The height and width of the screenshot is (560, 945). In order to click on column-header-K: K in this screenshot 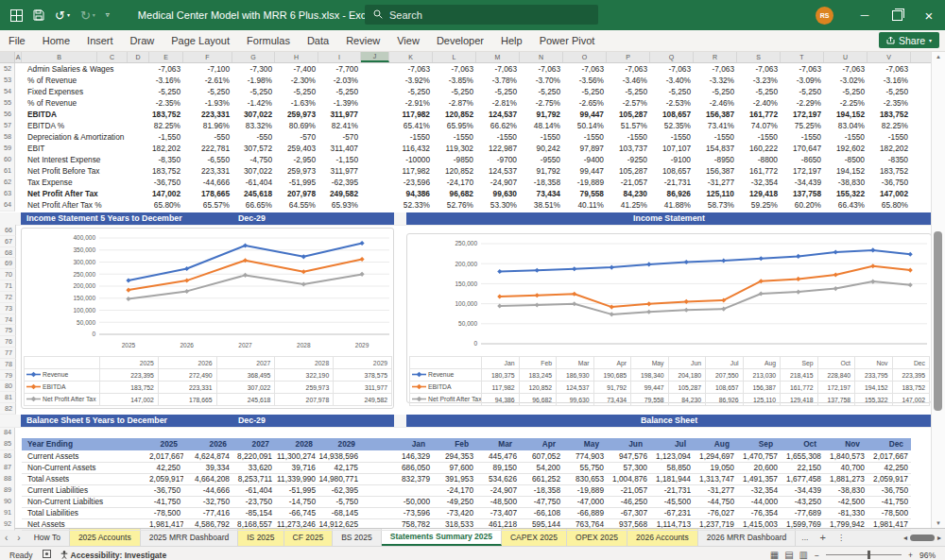, I will do `click(411, 57)`.